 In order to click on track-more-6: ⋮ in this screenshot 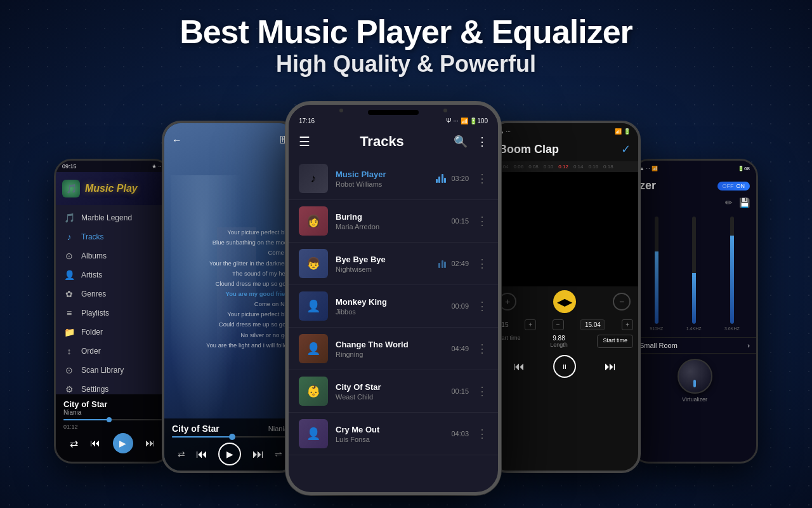, I will do `click(482, 391)`.